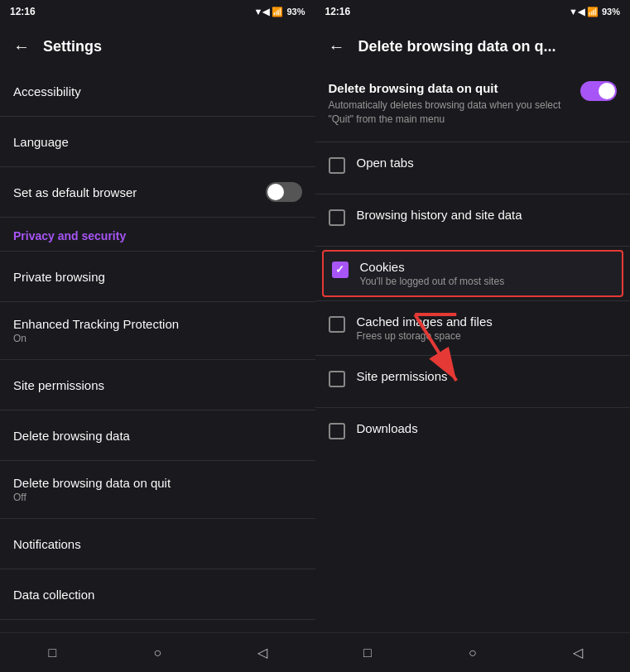 This screenshot has width=630, height=672. What do you see at coordinates (599, 91) in the screenshot?
I see `delete-quit-toggle` at bounding box center [599, 91].